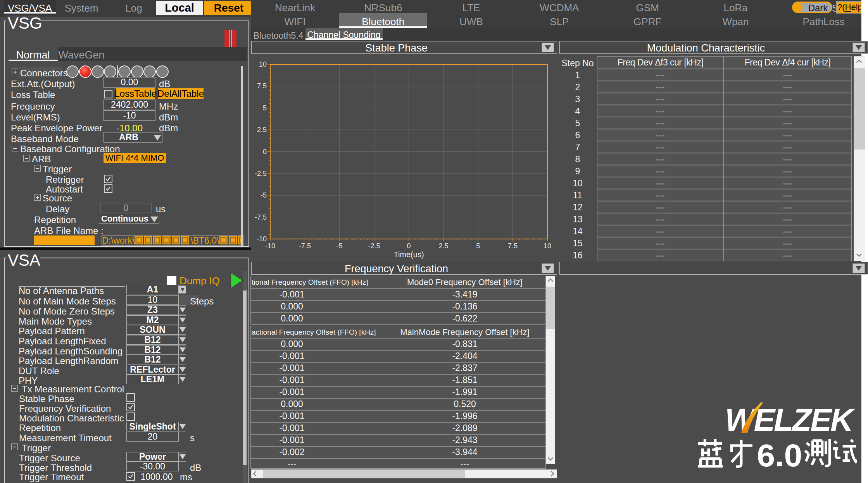  I want to click on svg-text: 6.0, so click(779, 455).